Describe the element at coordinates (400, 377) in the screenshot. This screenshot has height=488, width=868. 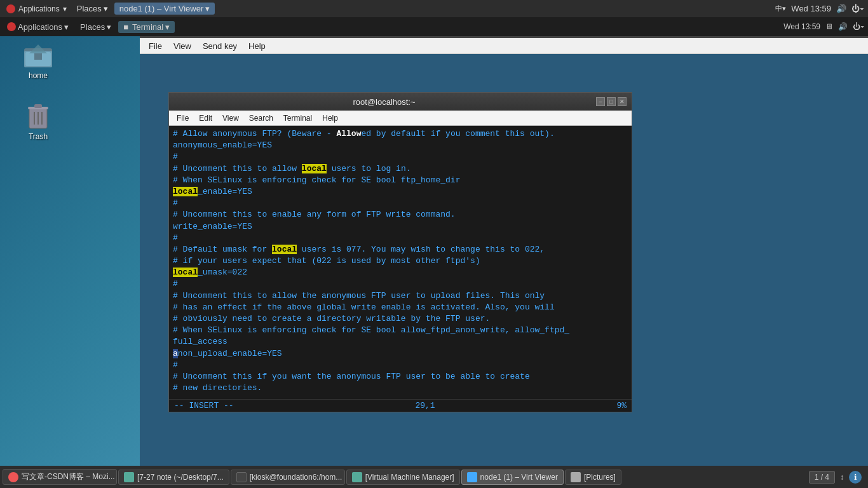
I see `terminal-line-22: # Uncomment this if you want the anonymo…` at that location.